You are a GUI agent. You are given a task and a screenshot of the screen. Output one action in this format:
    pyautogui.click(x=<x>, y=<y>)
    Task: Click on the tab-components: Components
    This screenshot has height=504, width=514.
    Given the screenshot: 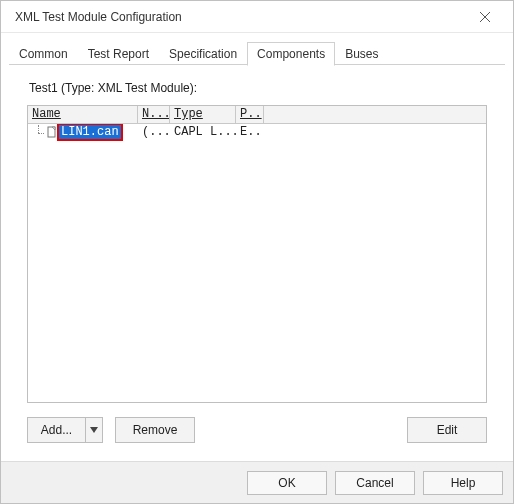 What is the action you would take?
    pyautogui.click(x=291, y=54)
    